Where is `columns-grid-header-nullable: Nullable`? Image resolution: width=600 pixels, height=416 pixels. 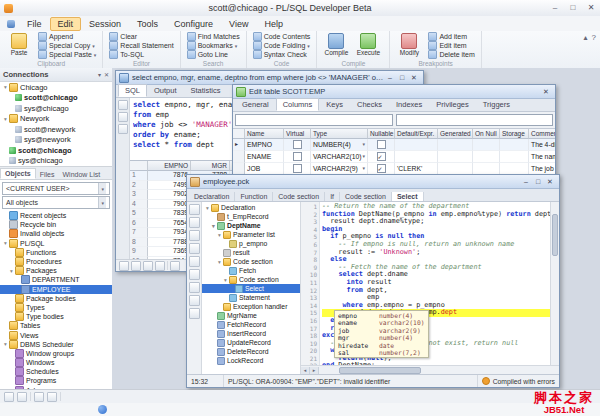
columns-grid-header-nullable: Nullable is located at coordinates (382, 134).